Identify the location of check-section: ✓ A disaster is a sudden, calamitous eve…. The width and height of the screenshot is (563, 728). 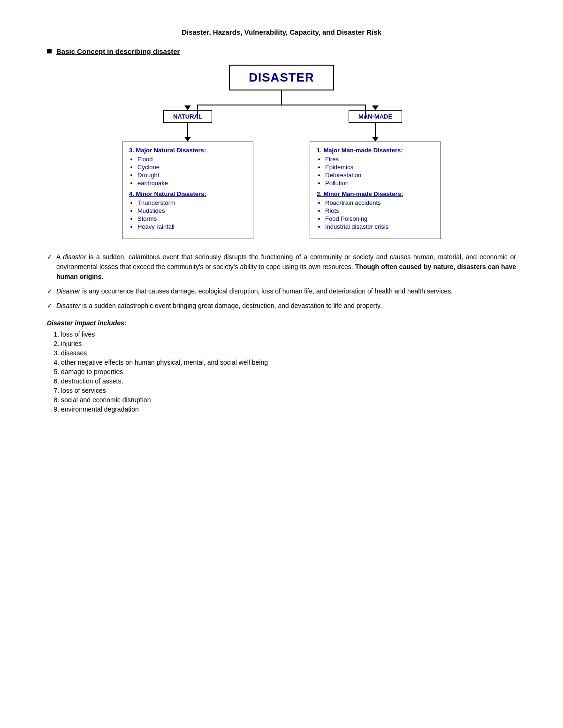
(282, 281).